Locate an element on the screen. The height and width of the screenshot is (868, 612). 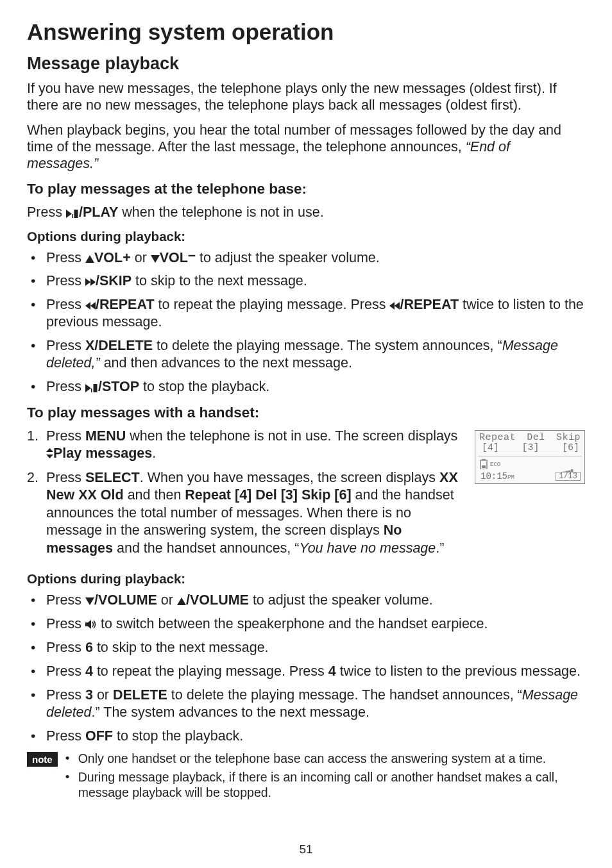
lcd-key-3: [3] is located at coordinates (530, 448).